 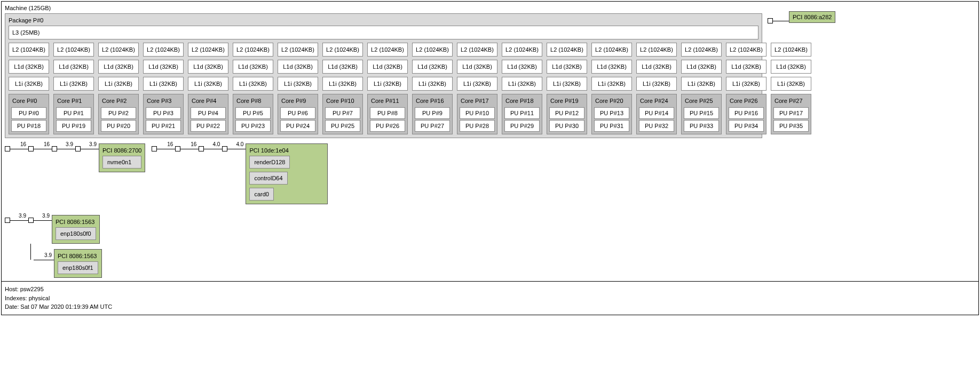 I want to click on core-box: Core P#10PU P#7PU P#25, so click(x=343, y=114).